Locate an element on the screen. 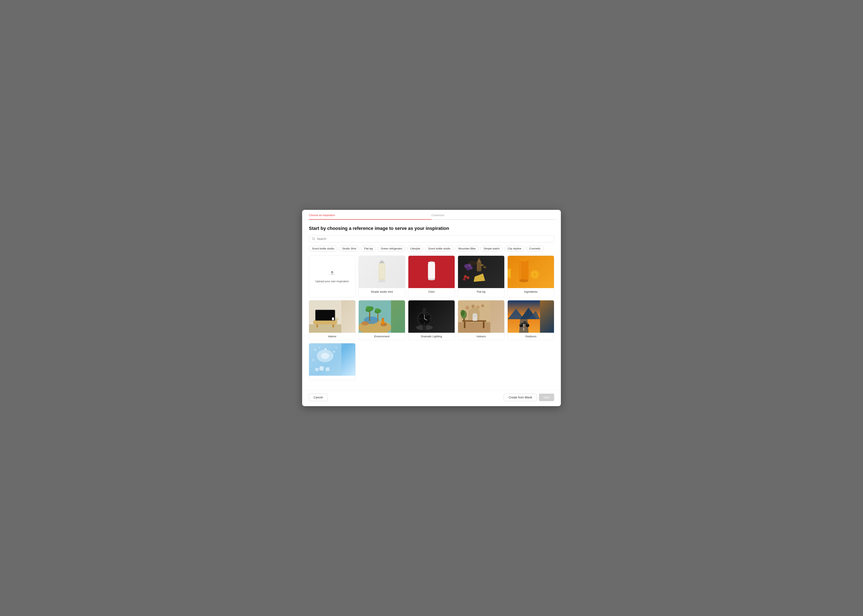  next-button: Next is located at coordinates (547, 398).